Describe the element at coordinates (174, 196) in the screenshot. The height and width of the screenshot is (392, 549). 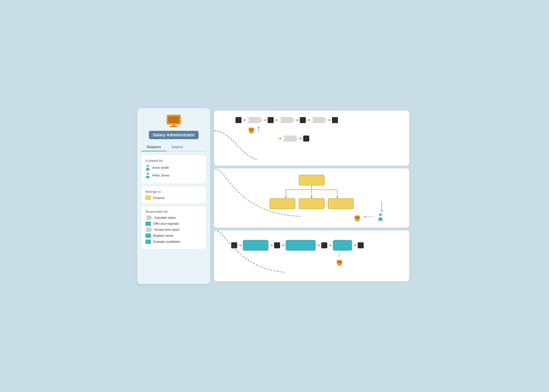
I see `left-panel: Salary Administrator Relations Used in I…` at that location.